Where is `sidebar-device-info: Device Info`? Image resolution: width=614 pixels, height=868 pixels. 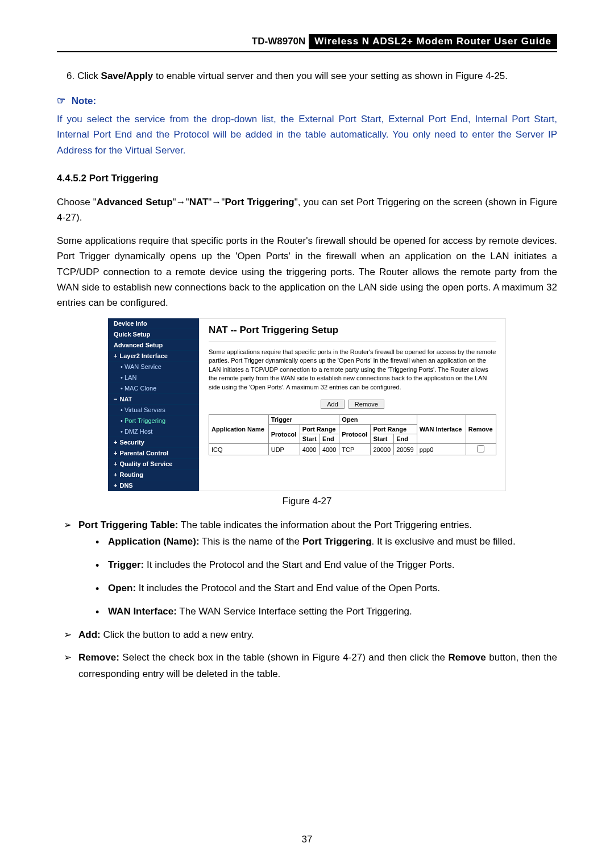 sidebar-device-info: Device Info is located at coordinates (154, 324).